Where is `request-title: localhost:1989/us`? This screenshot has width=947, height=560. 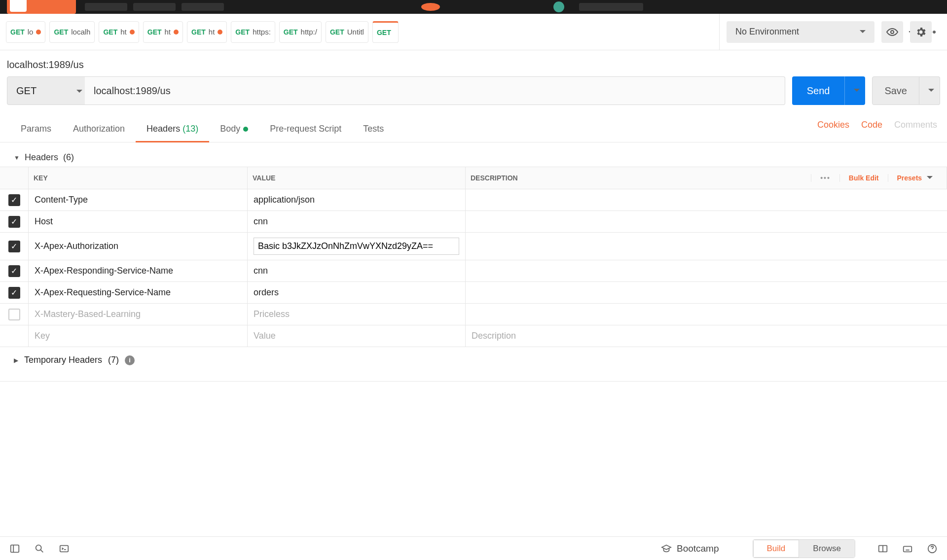 request-title: localhost:1989/us is located at coordinates (474, 63).